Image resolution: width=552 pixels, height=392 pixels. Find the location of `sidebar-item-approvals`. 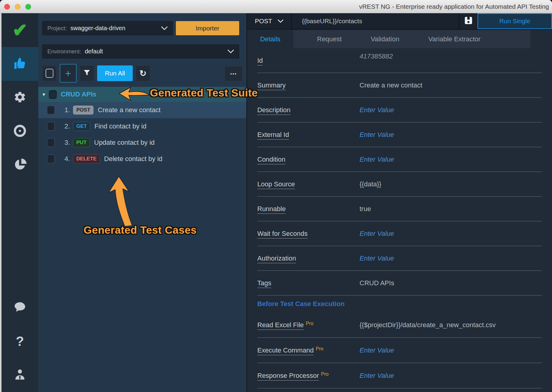

sidebar-item-approvals is located at coordinates (20, 64).